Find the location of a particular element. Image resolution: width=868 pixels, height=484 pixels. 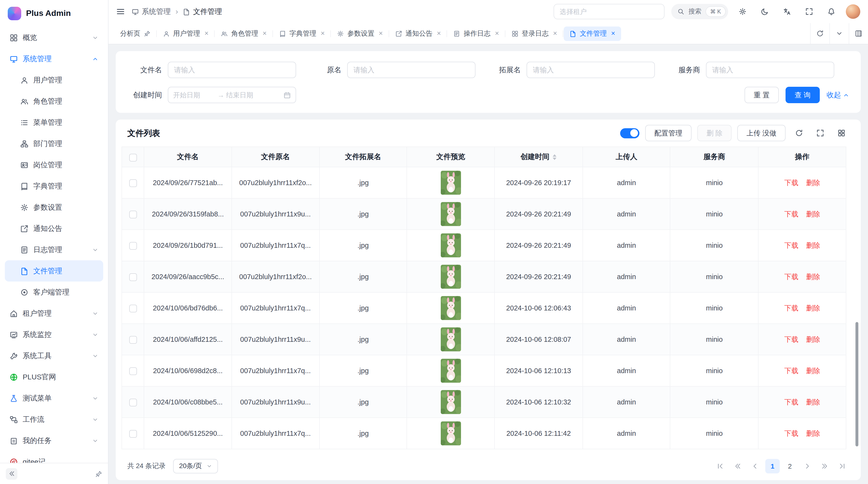

sidebar-item-gitee: gitee记... is located at coordinates (54, 457).